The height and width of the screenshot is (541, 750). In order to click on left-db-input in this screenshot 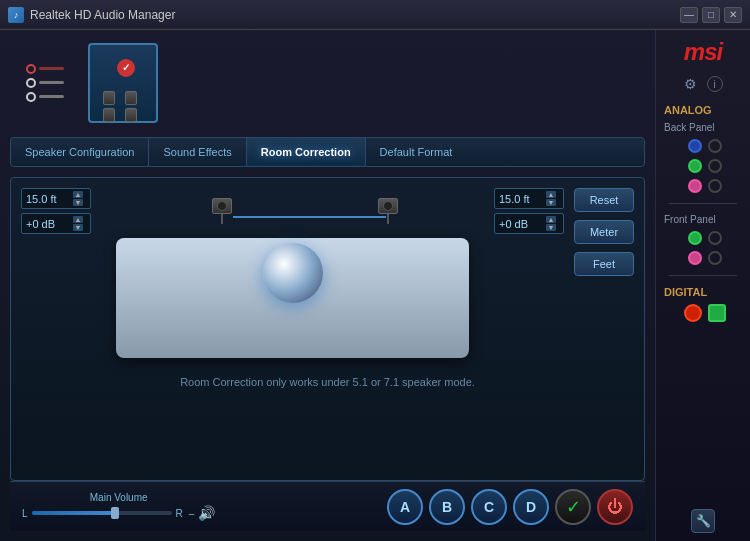, I will do `click(48, 224)`.